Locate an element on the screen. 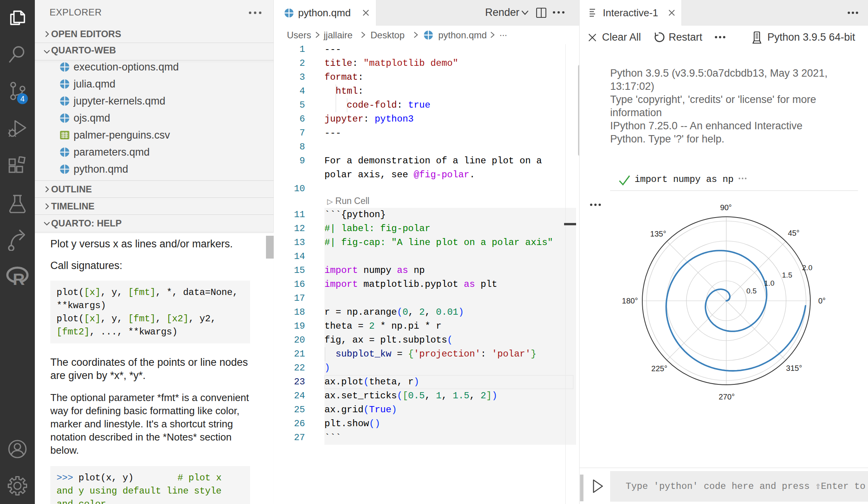 This screenshot has width=868, height=504. svg-text: 1.0 is located at coordinates (769, 283).